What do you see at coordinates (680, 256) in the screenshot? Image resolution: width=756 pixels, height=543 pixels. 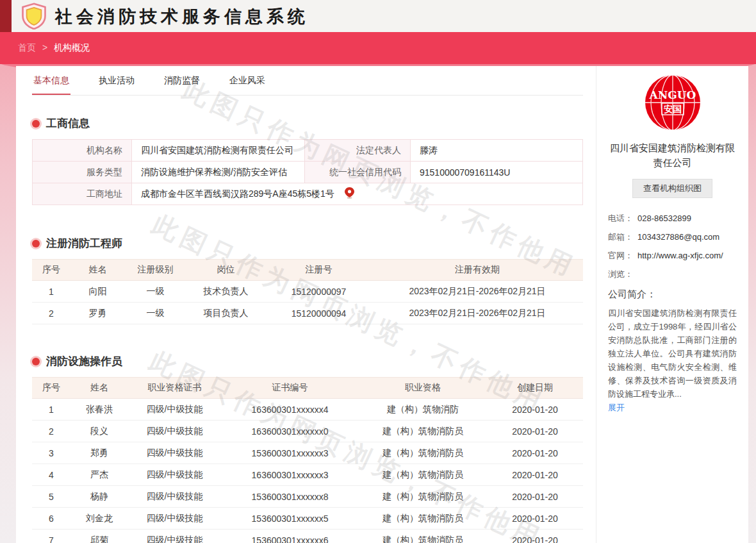 I see `website-link: http://www.ag-xfjc.com/` at bounding box center [680, 256].